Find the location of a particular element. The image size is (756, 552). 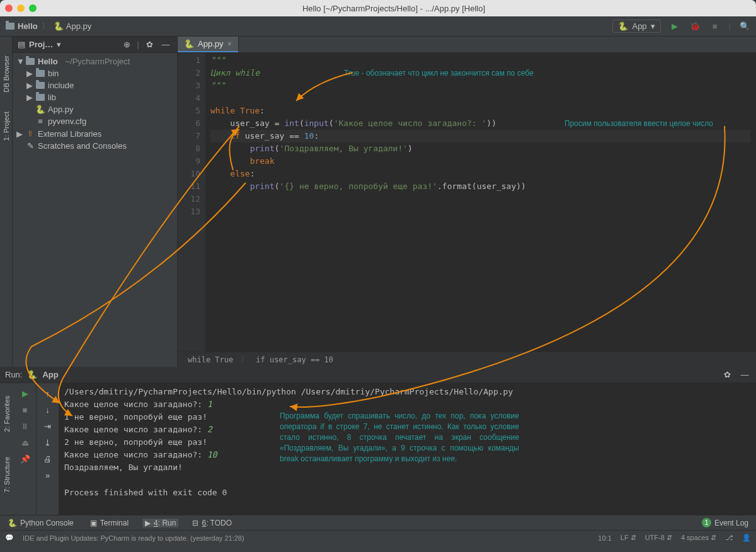

tree-folder-bin: ▶bin is located at coordinates (94, 73).